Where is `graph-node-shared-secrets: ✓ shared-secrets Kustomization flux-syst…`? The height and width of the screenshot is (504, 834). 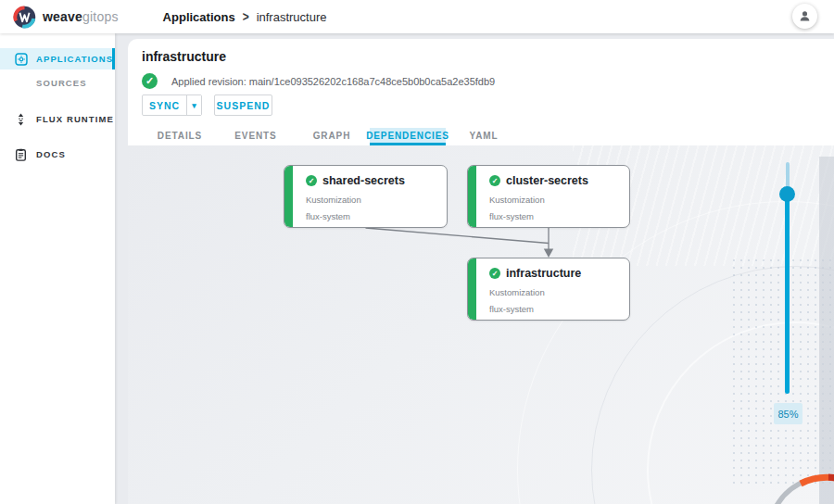
graph-node-shared-secrets: ✓ shared-secrets Kustomization flux-syst… is located at coordinates (365, 196).